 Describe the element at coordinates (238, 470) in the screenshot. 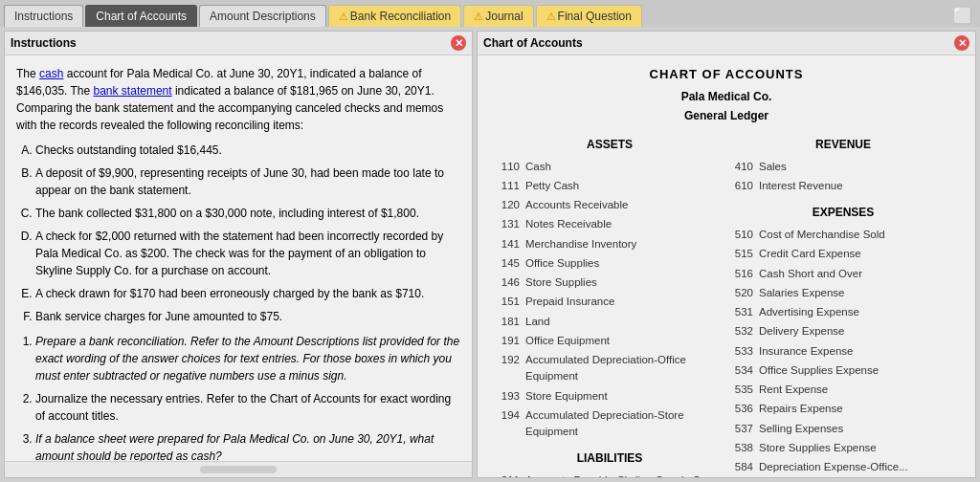

I see `scroll-indicator` at that location.